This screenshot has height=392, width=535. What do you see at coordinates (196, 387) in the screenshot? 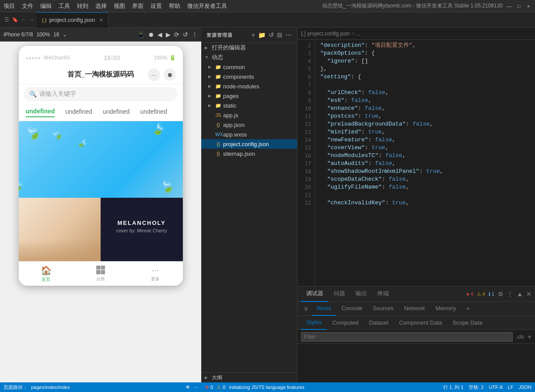
I see `file-options-icon: ···` at bounding box center [196, 387].